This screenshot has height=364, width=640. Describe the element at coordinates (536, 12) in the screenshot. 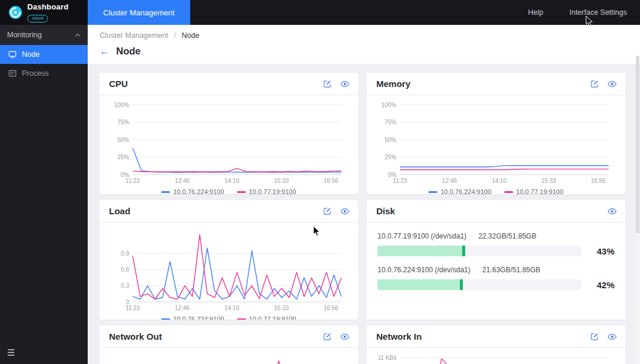

I see `help-link: Help` at that location.